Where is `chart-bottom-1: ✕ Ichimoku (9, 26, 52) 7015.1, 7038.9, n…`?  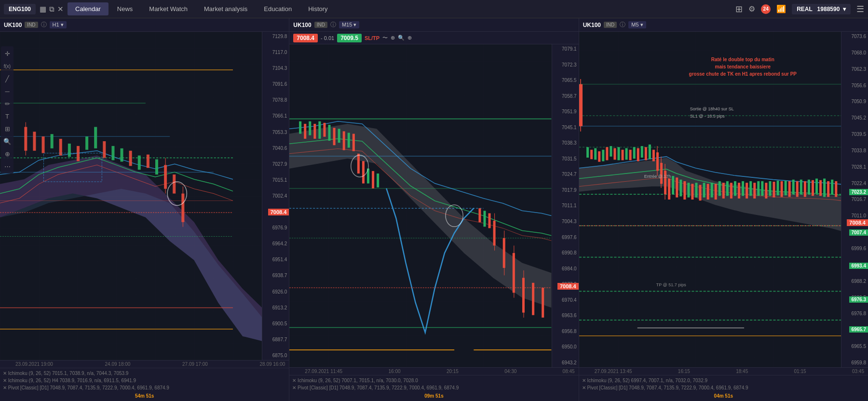
chart-bottom-1: ✕ Ichimoku (9, 26, 52) 7015.1, 7038.9, n… is located at coordinates (145, 385).